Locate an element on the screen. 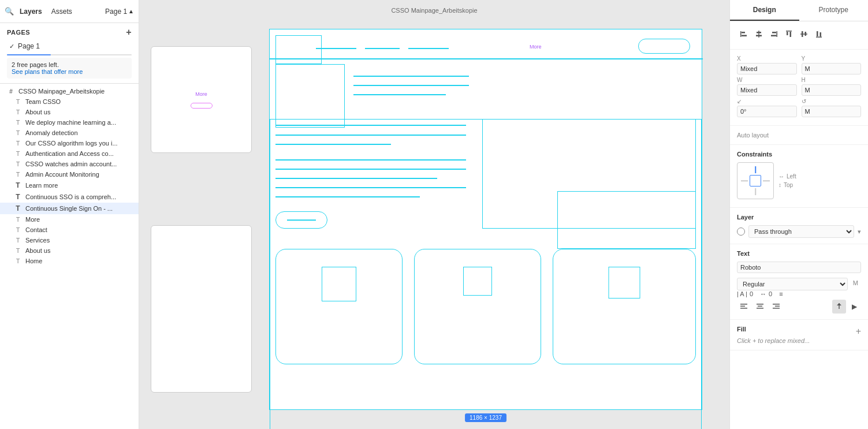 Image resolution: width=868 pixels, height=429 pixels. auto-layout-row: Auto layout is located at coordinates (799, 135).